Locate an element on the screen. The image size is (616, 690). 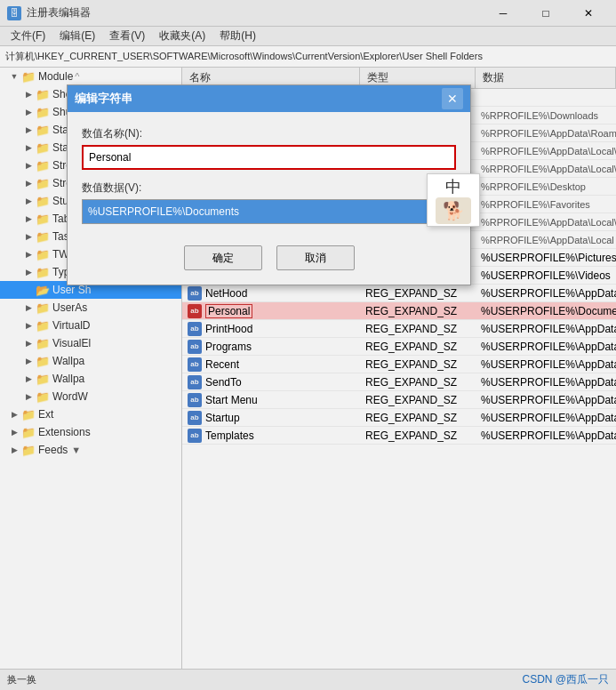
ime-indicator: 中 🐕 is located at coordinates (453, 200).